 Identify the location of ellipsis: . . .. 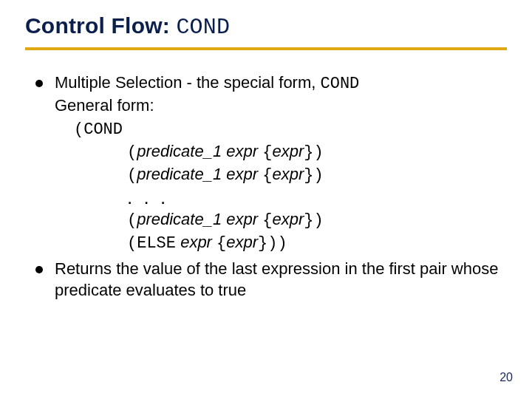
(288, 197).